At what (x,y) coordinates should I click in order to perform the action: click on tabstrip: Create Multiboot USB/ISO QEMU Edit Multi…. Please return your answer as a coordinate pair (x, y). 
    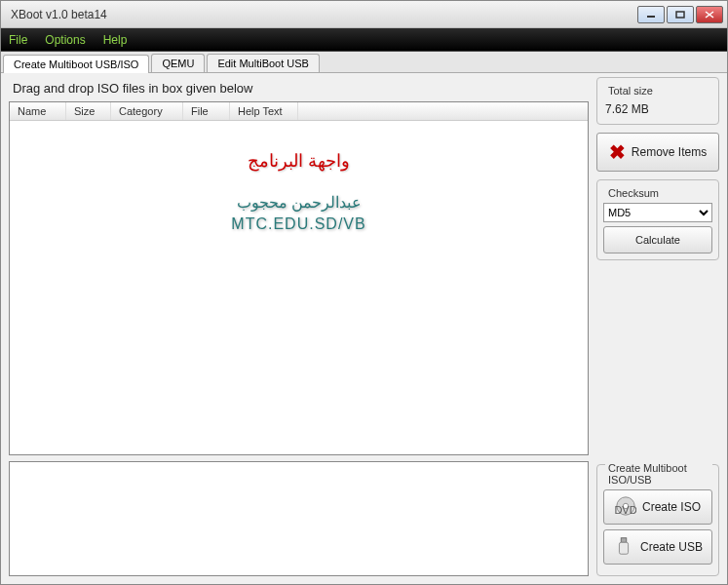
    Looking at the image, I should click on (364, 62).